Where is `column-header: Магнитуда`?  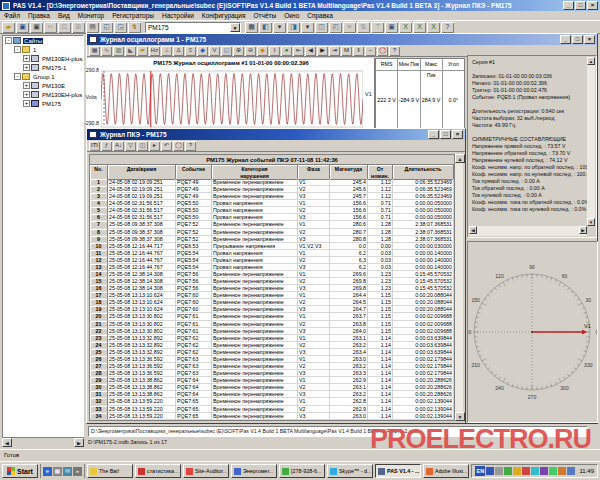
column-header: Магнитуда is located at coordinates (349, 172).